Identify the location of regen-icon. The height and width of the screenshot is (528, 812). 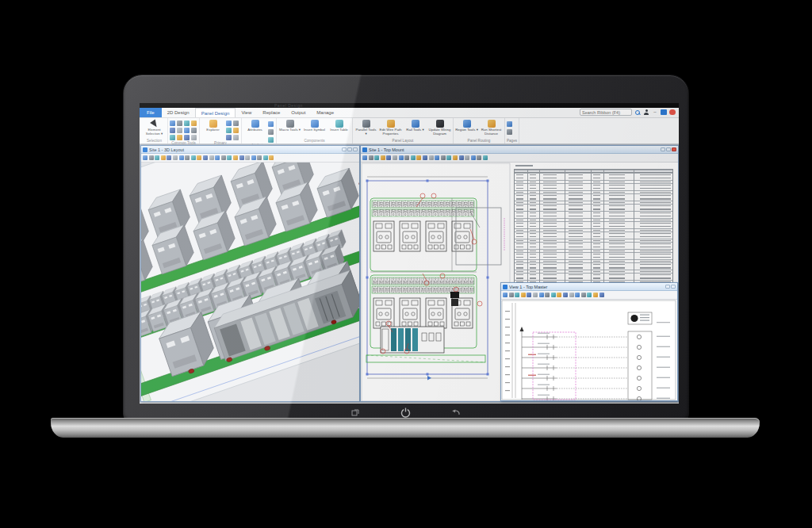
(224, 158).